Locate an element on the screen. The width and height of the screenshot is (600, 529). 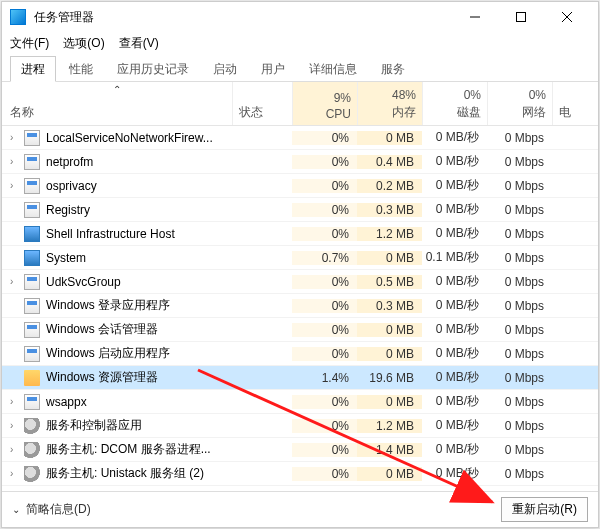
table-row: ›wsappx0%0 MB0 MB/秒0 Mbps is located at coordinates (300, 402).